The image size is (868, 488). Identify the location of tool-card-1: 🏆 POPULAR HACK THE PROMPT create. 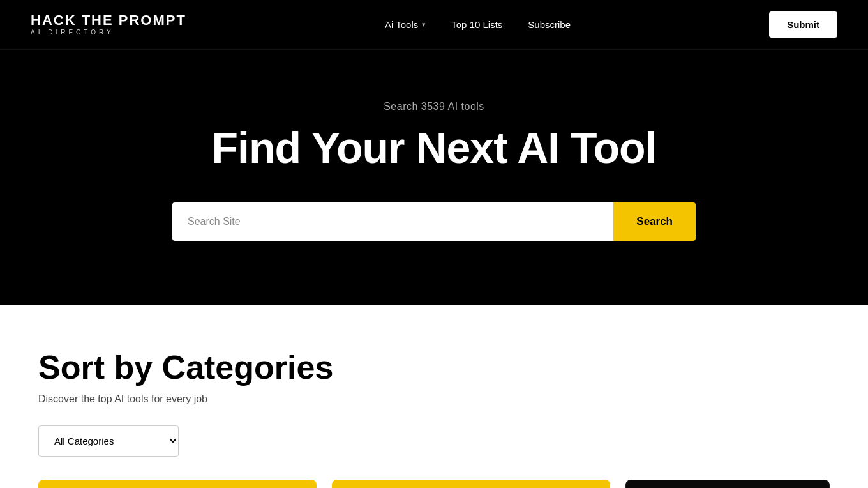
(177, 484).